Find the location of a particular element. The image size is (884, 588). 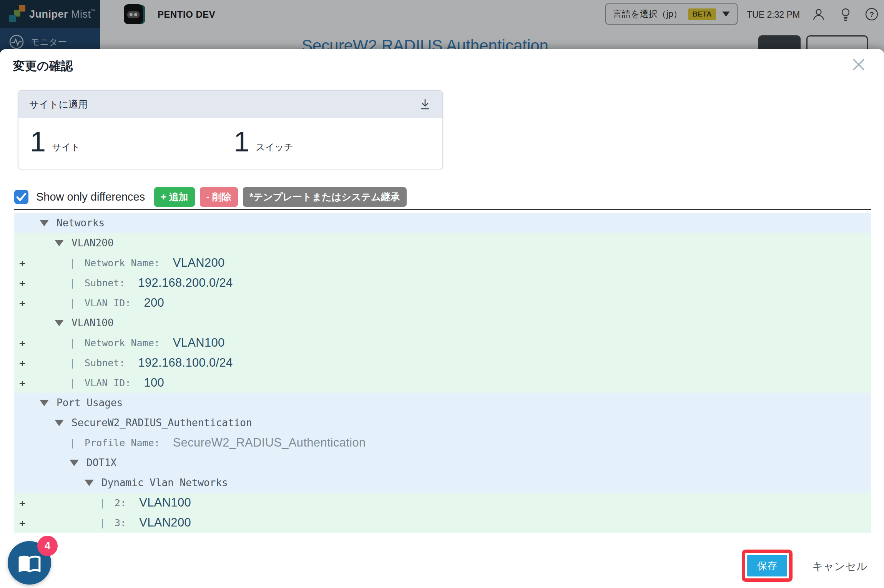

apply-to-sites-card: サイトに適用 1 サイト 1 スイッチ is located at coordinates (231, 130).